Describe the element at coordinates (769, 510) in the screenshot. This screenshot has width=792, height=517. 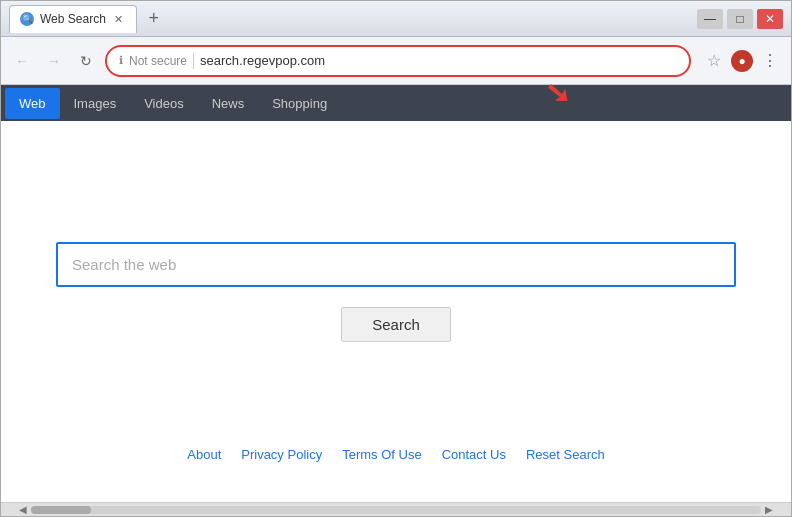
I see `scroll-right-arrow: ▶` at that location.